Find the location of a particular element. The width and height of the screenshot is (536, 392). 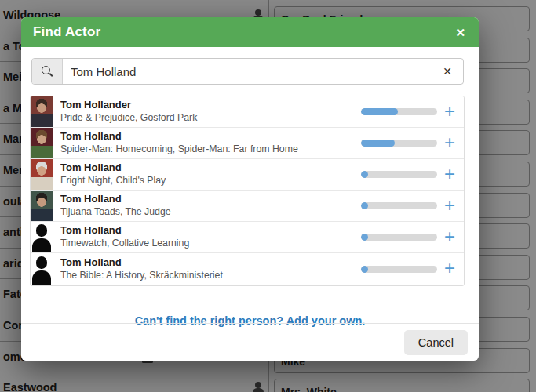

modal-title: Find Actor is located at coordinates (67, 32).